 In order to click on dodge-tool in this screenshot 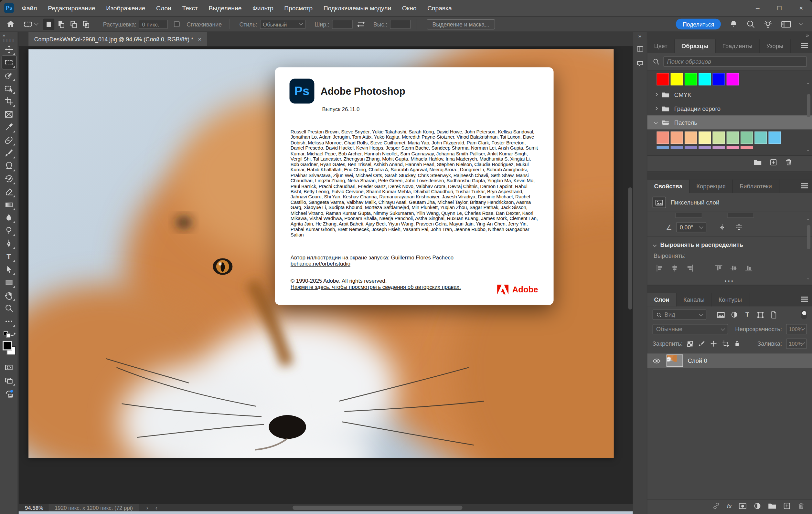, I will do `click(9, 231)`.